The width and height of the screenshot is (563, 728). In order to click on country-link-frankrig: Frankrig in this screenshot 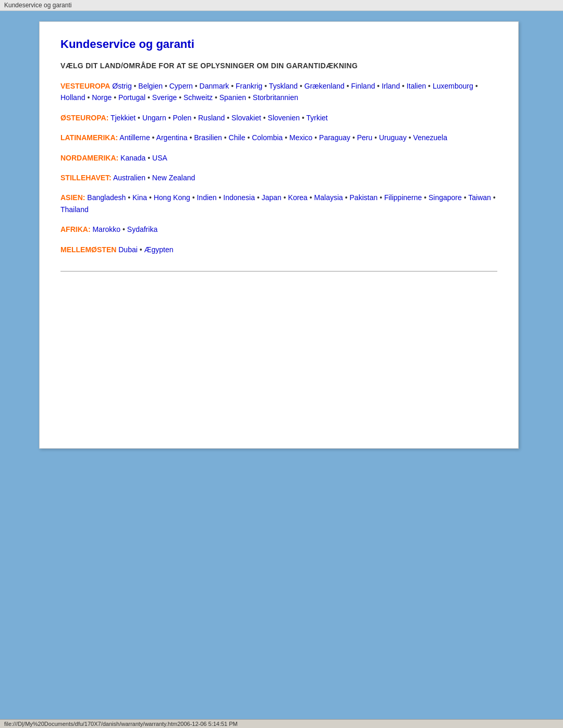, I will do `click(249, 86)`.